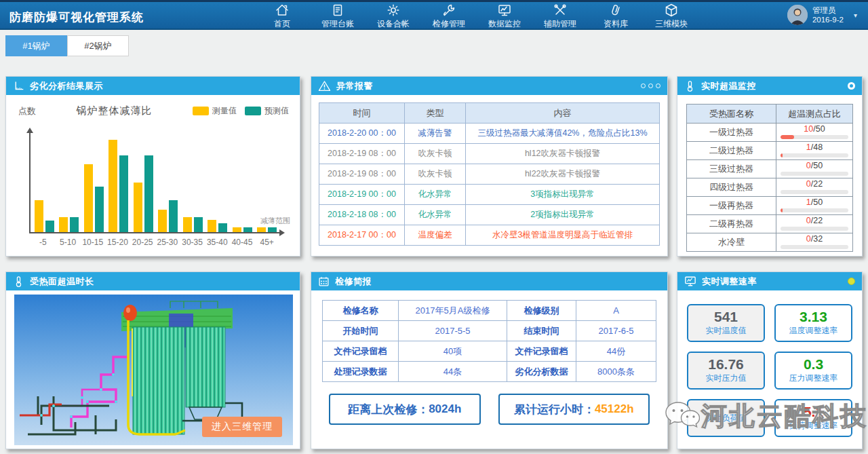  Describe the element at coordinates (282, 16) in the screenshot. I see `nav-item-home: 首页` at that location.